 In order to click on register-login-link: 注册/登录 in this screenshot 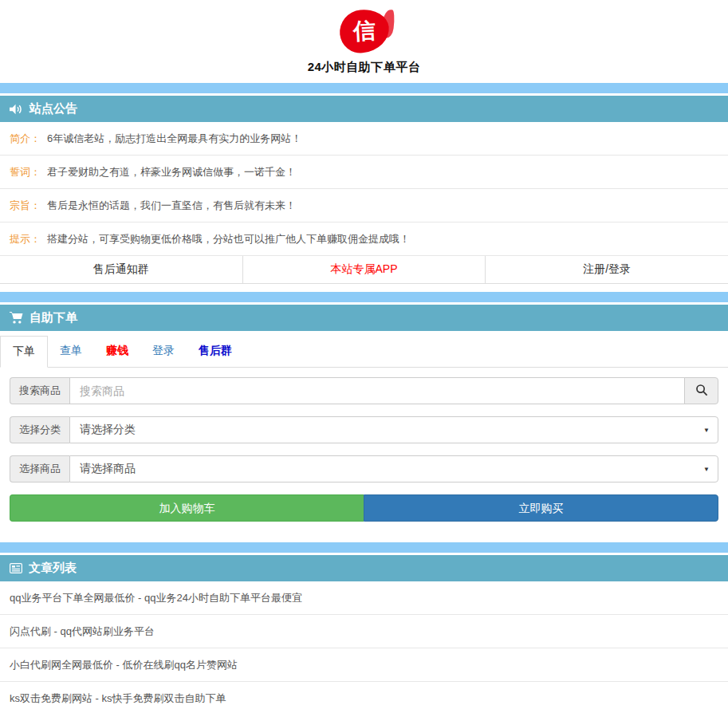, I will do `click(606, 270)`.